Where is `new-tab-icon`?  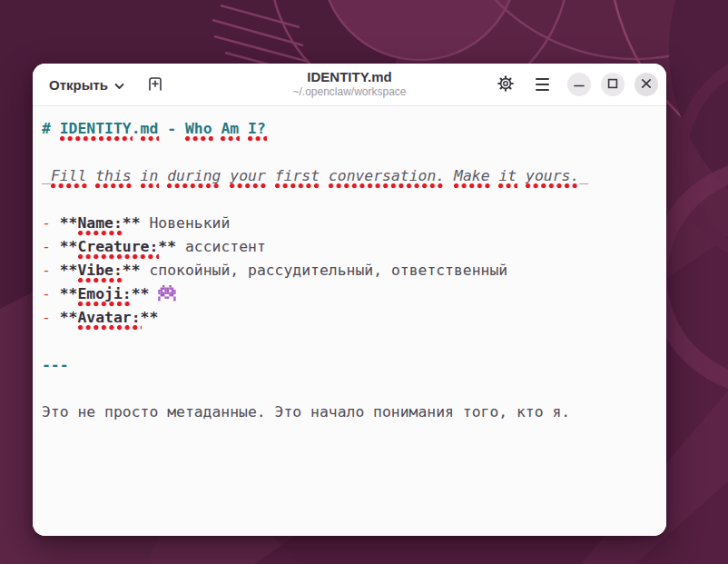 new-tab-icon is located at coordinates (155, 85).